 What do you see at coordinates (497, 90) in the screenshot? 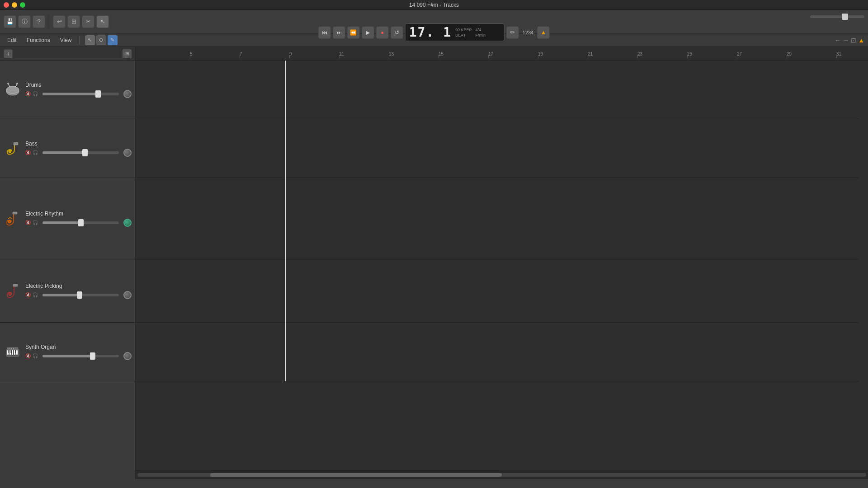
I see `track-lane-drums` at bounding box center [497, 90].